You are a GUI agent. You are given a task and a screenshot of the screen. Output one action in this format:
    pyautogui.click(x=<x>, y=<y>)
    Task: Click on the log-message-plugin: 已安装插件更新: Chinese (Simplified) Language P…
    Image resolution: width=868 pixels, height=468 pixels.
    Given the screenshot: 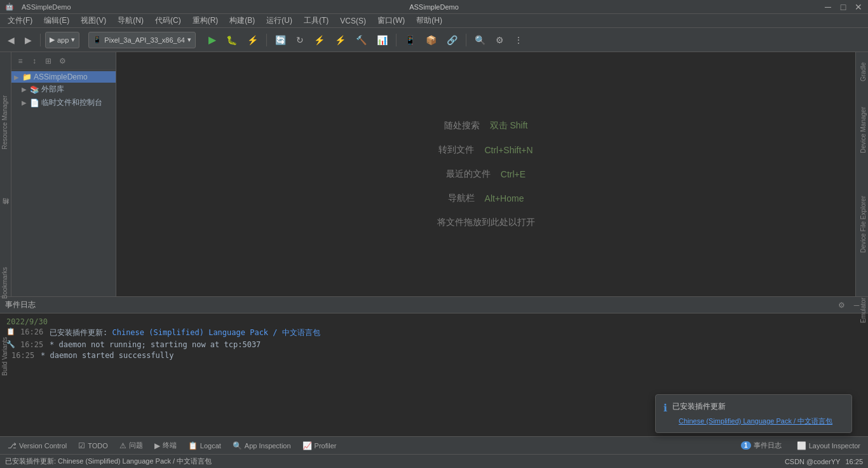 What is the action you would take?
    pyautogui.click(x=185, y=333)
    